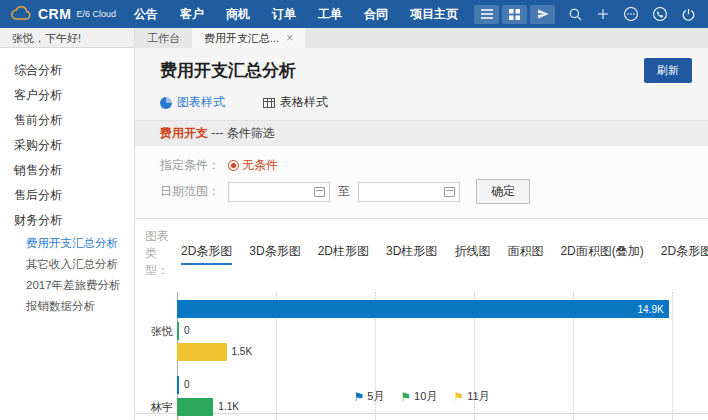 The height and width of the screenshot is (420, 708). I want to click on nav-icon-buttons, so click(514, 14).